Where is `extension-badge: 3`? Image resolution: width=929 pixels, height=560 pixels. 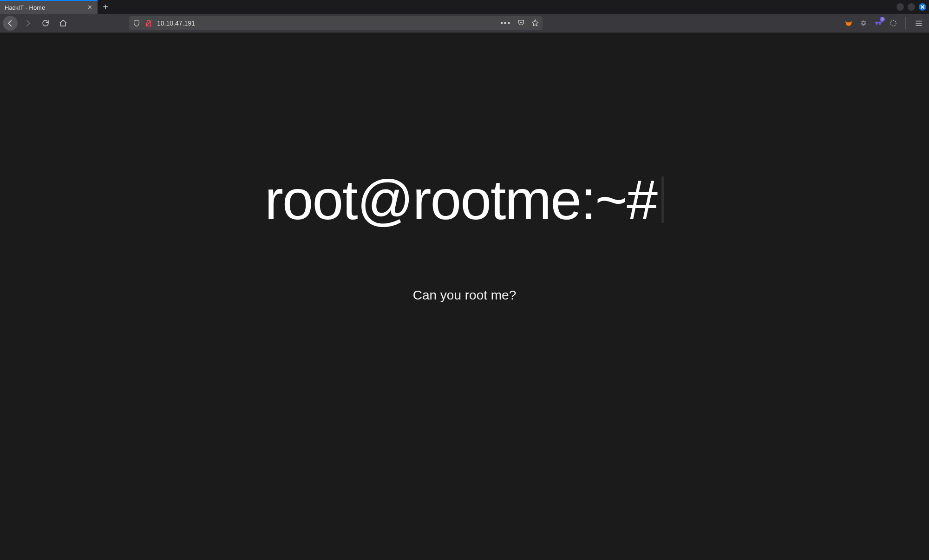
extension-badge: 3 is located at coordinates (883, 20).